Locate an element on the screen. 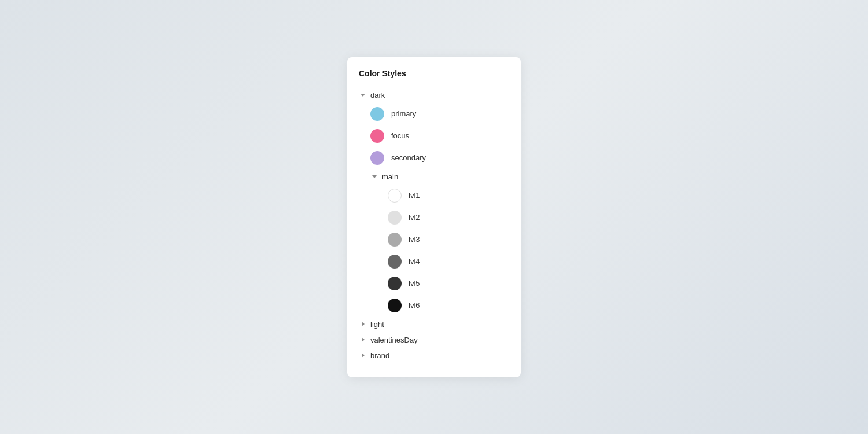 This screenshot has width=868, height=434. color-dot-primary is located at coordinates (377, 114).